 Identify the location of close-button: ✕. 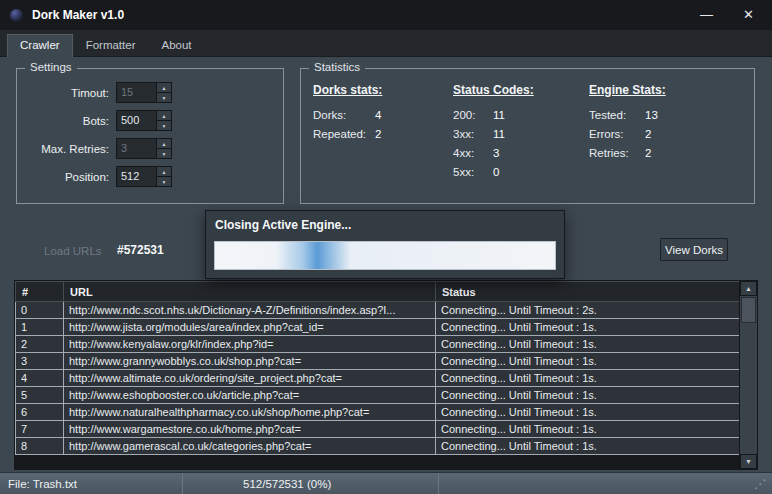
(748, 15).